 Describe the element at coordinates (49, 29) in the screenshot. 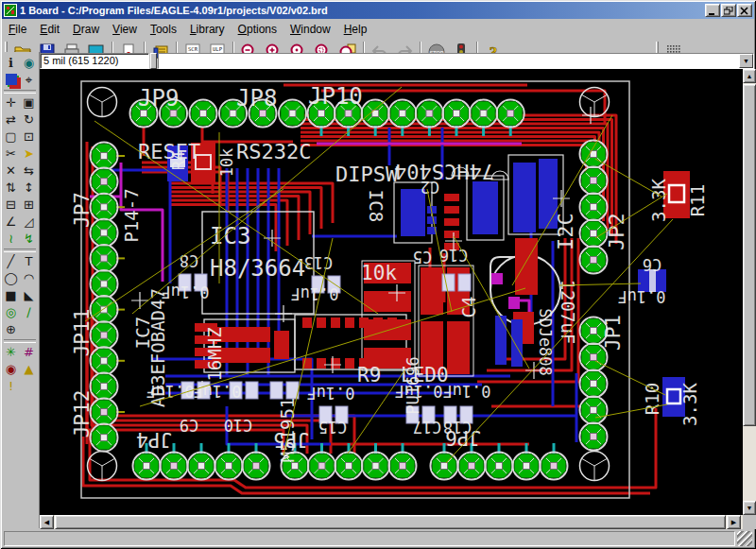

I see `menu-edit: Edit` at that location.